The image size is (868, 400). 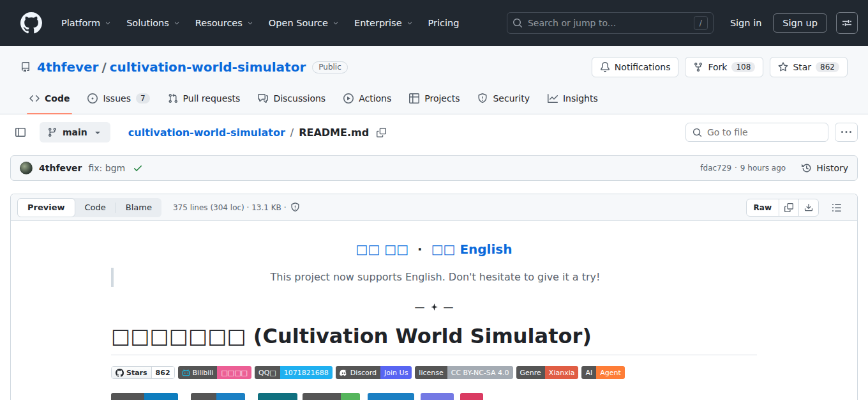 What do you see at coordinates (143, 373) in the screenshot?
I see `badge-stars: Stars862` at bounding box center [143, 373].